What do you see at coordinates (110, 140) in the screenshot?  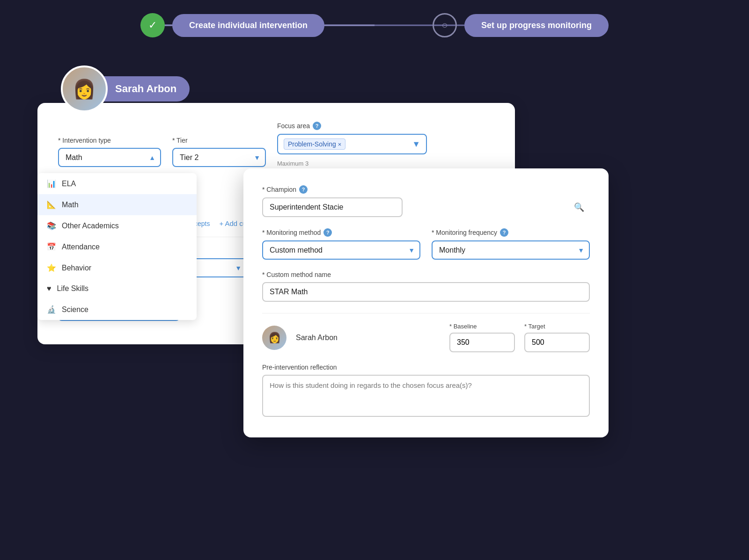 I see `intervention-type-label: * Intervention type` at bounding box center [110, 140].